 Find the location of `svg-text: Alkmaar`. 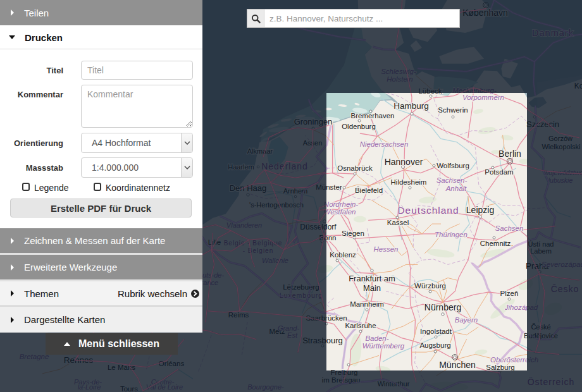

svg-text: Alkmaar is located at coordinates (261, 151).